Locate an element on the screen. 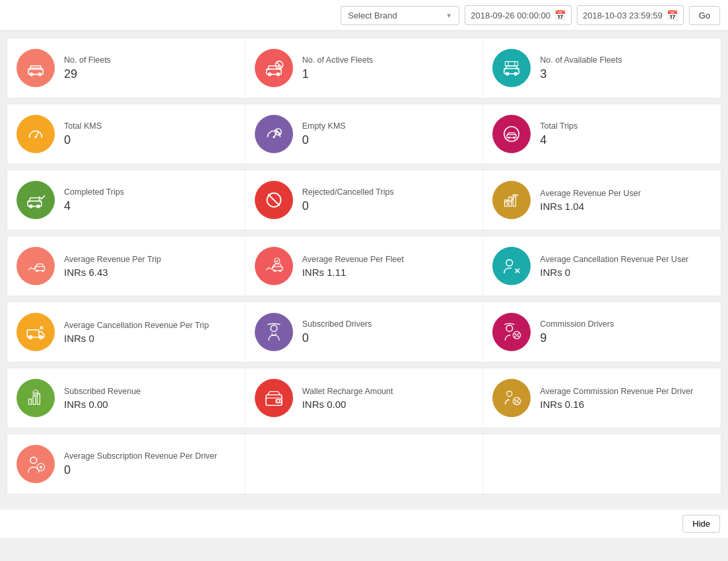  stat-item-avg-cancel-trip: Average Cancellation Revenue Per TripINR… is located at coordinates (127, 332).